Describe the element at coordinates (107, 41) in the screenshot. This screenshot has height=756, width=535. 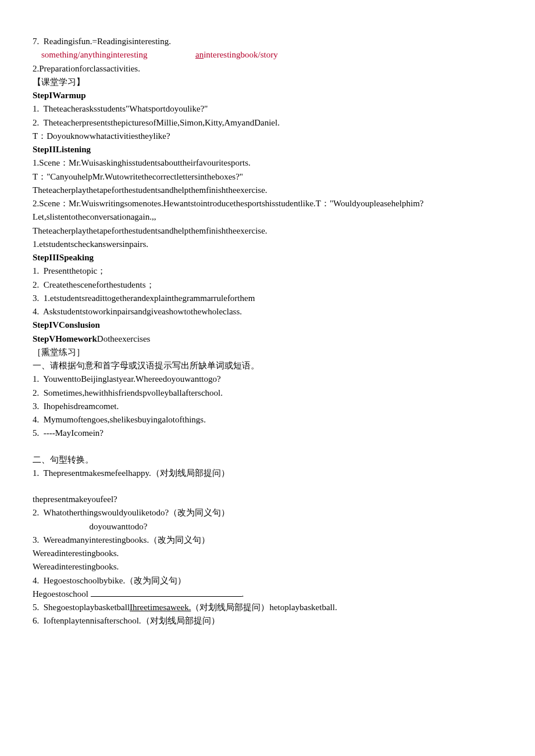
I see `item-7-text: Readingisfun.=Readingisinteresting.` at that location.